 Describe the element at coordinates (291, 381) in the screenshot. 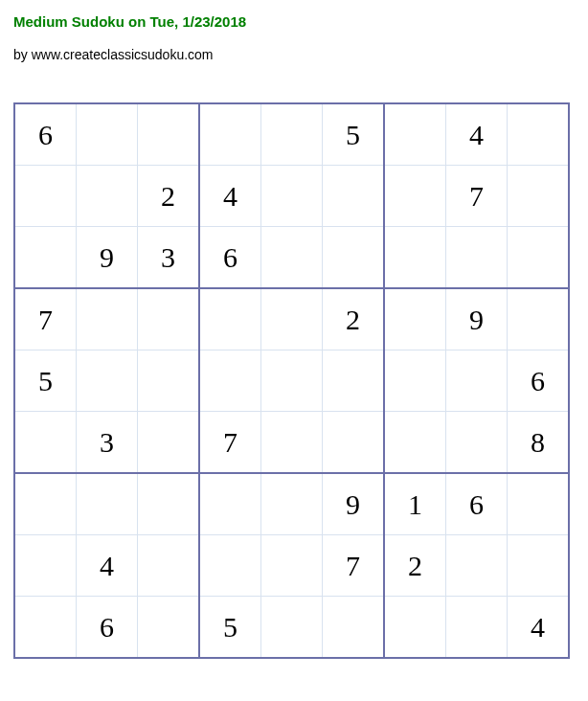

I see `sudoku-row: 56` at that location.